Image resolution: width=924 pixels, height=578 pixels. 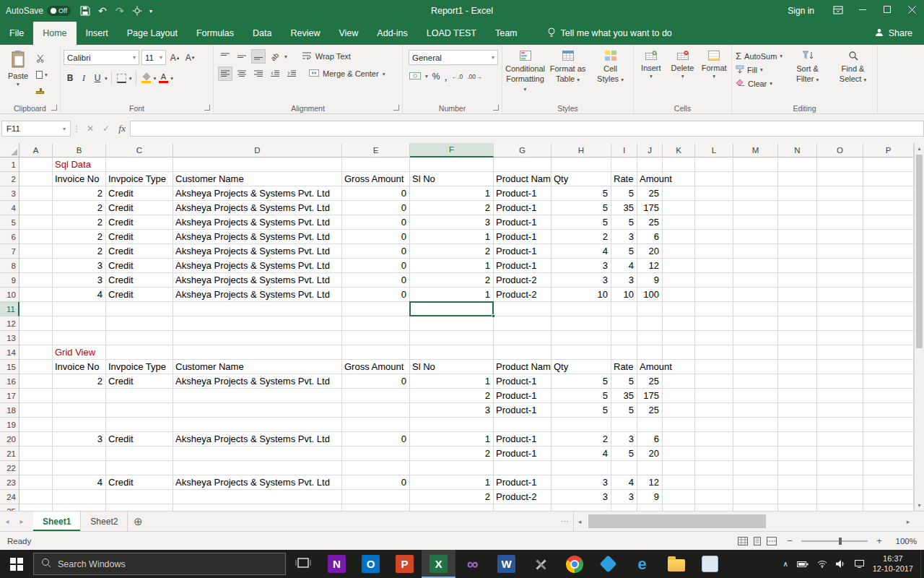 What do you see at coordinates (715, 237) in the screenshot?
I see `cell-L6` at bounding box center [715, 237].